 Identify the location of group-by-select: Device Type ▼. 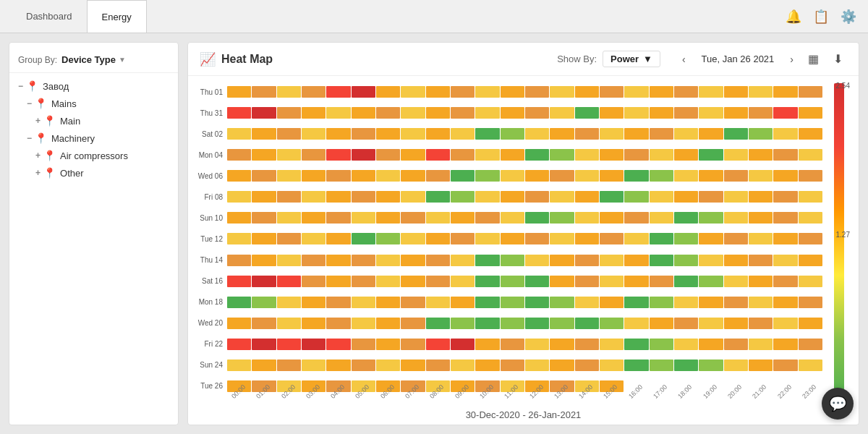
(94, 59).